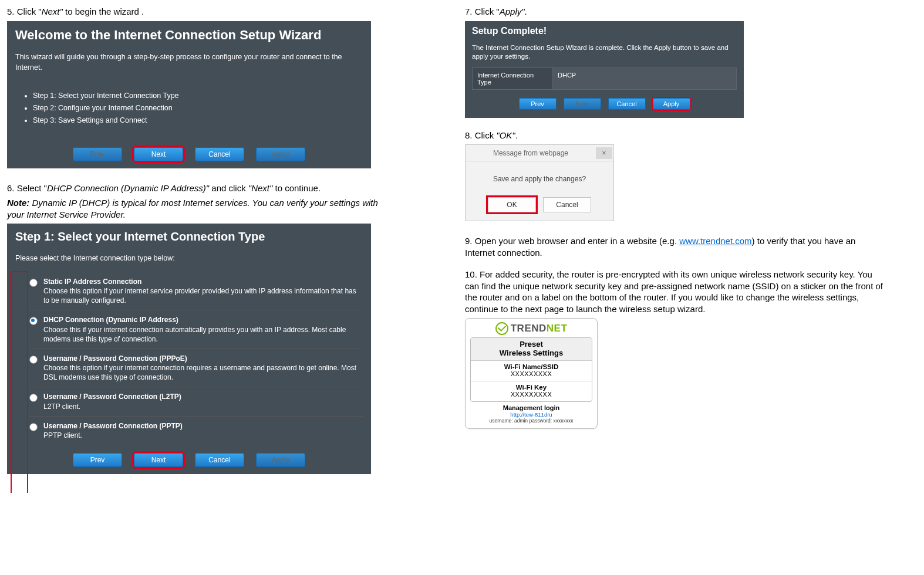 The image size is (924, 575). Describe the element at coordinates (512, 205) in the screenshot. I see `ok-button: OK` at that location.